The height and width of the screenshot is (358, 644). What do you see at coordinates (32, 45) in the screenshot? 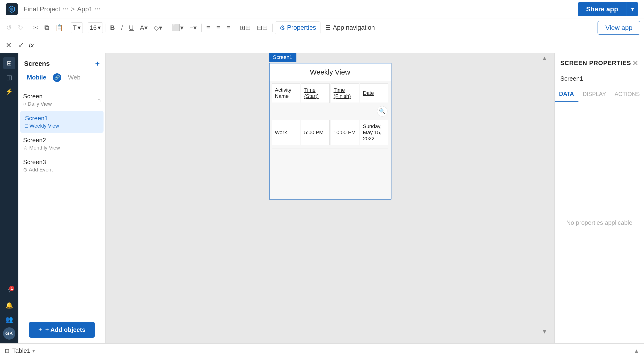
I see `formula-fx-label: fx` at bounding box center [32, 45].